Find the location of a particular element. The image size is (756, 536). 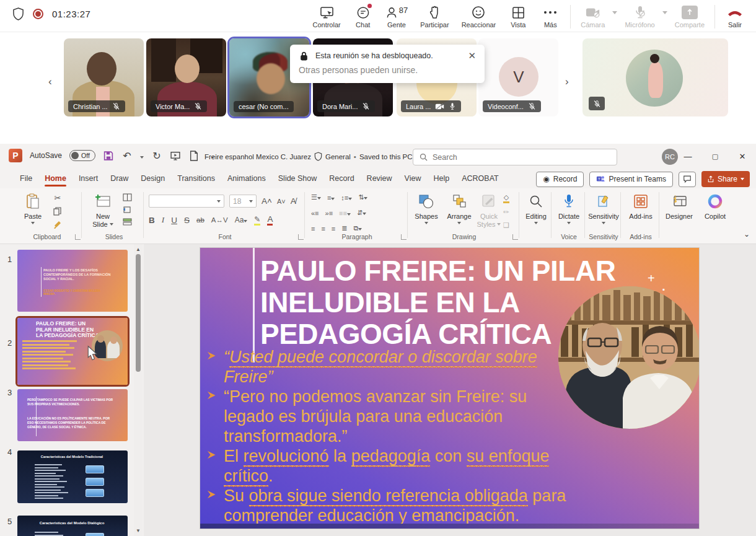

slide-thumbnail-3: PERO TAMPOCO SE PUEDE CULPAR LAS VICTIMA… is located at coordinates (73, 415).